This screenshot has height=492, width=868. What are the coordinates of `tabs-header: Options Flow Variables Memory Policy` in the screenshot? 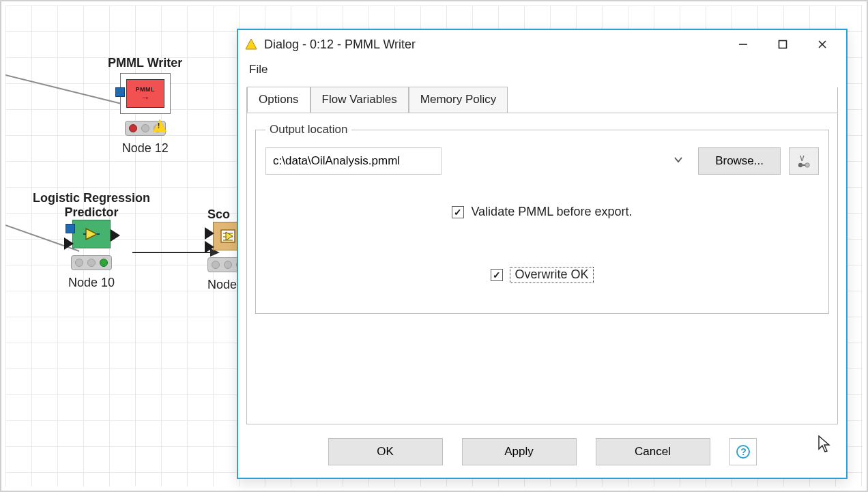 It's located at (542, 100).